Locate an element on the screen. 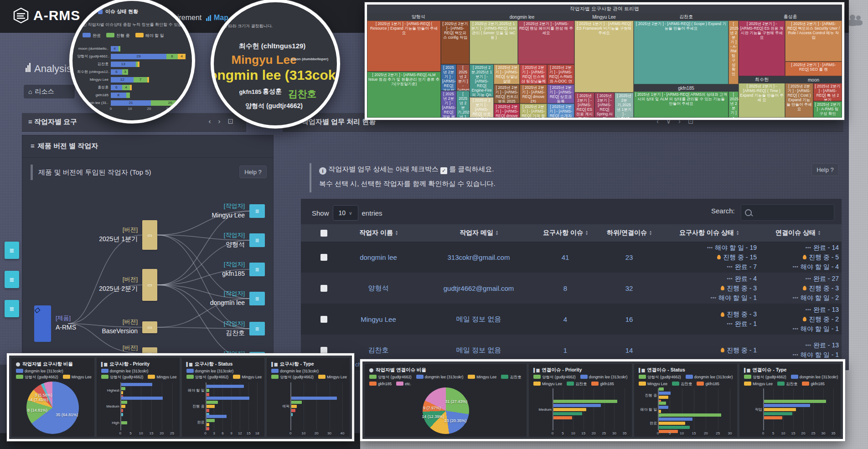  column-header: 작업자 이름▴▾ is located at coordinates (378, 233).